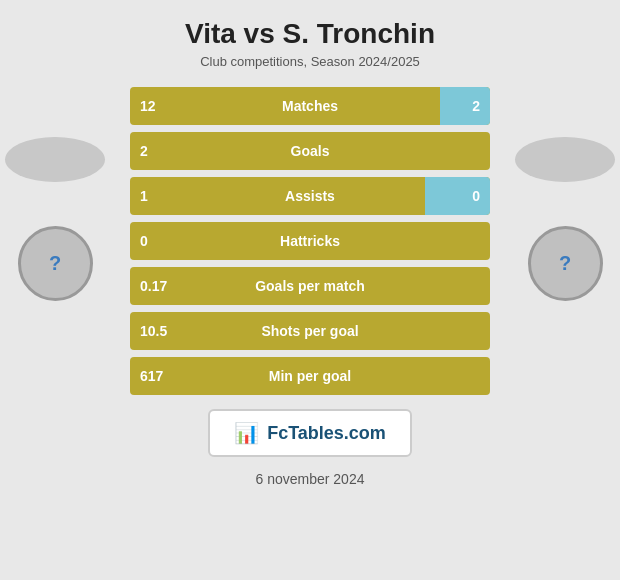 The image size is (620, 580). Describe the element at coordinates (144, 151) in the screenshot. I see `stat-left-value: 2` at that location.